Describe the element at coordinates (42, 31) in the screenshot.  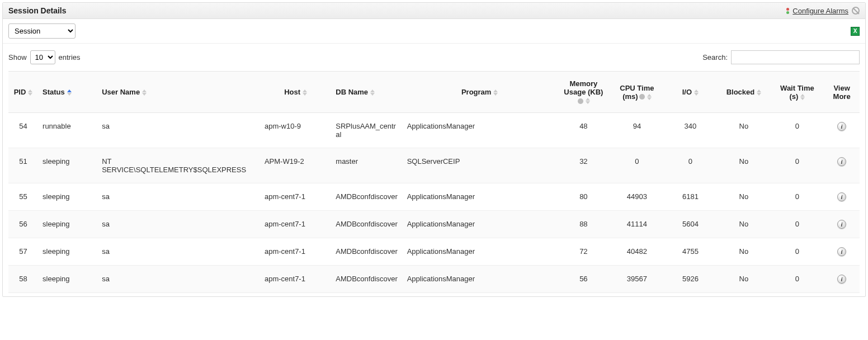
I see `session-type-select: Session` at that location.